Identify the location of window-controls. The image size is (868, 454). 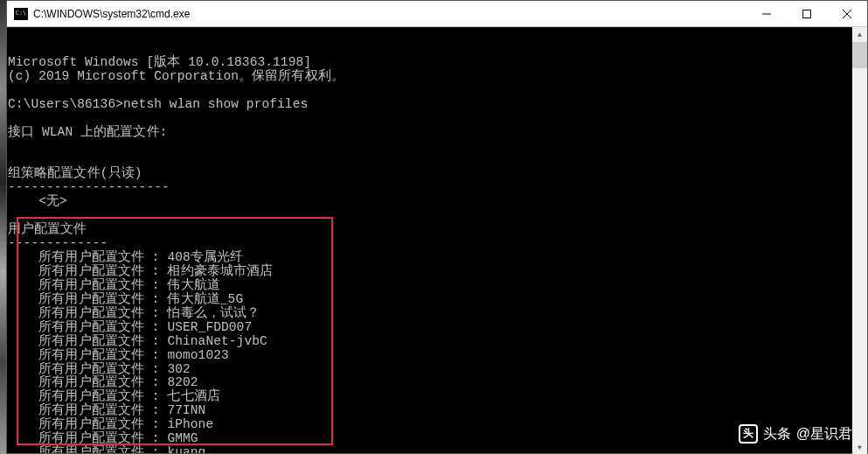
(807, 14).